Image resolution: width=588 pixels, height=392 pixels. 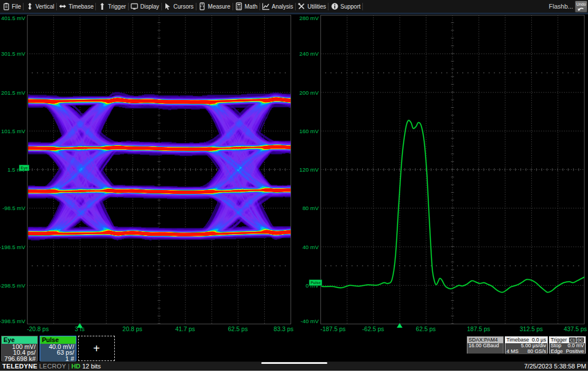 What do you see at coordinates (555, 366) in the screenshot?
I see `clock-label: 7/25/2023 5:38:58 PM` at bounding box center [555, 366].